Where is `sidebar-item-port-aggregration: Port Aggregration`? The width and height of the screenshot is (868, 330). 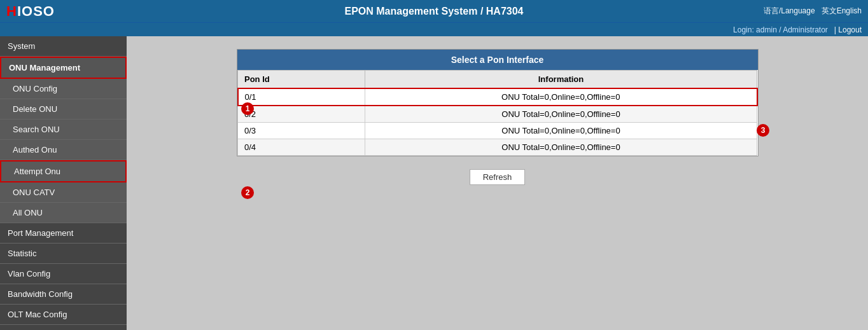
sidebar-item-port-aggregration: Port Aggregration is located at coordinates (64, 327).